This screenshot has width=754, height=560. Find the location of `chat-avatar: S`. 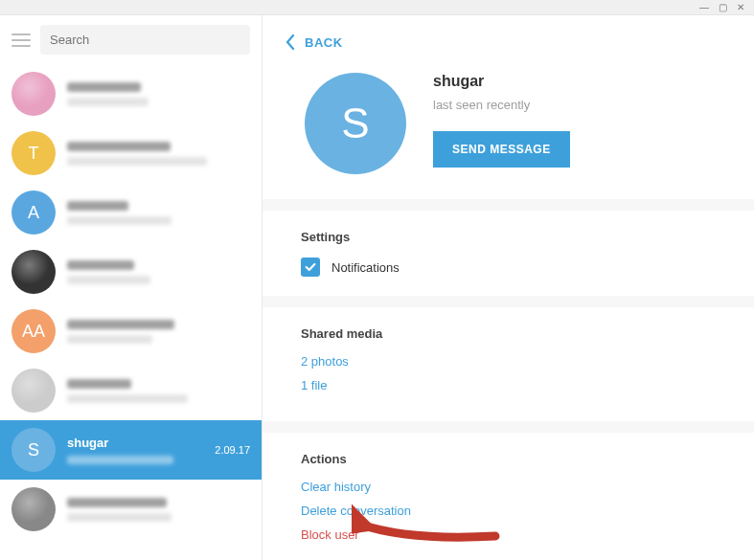

chat-avatar: S is located at coordinates (34, 450).